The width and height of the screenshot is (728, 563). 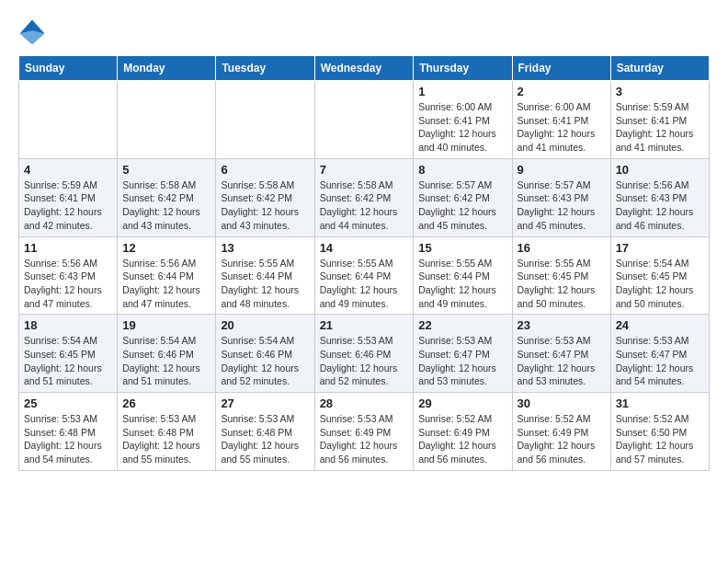 What do you see at coordinates (68, 197) in the screenshot?
I see `calendar-cell: 4Sunrise: 5:59 AM Sunset: 6:41 PM Daylig…` at bounding box center [68, 197].